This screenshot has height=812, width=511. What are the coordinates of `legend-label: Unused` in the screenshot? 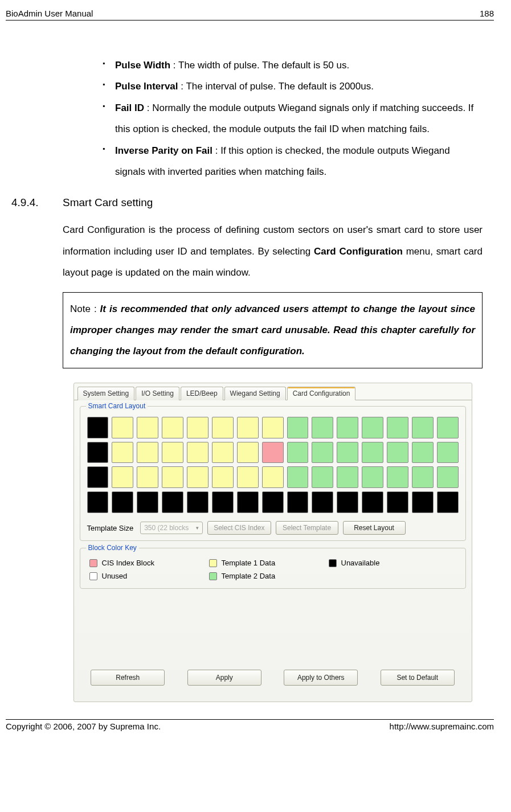 It's located at (115, 576).